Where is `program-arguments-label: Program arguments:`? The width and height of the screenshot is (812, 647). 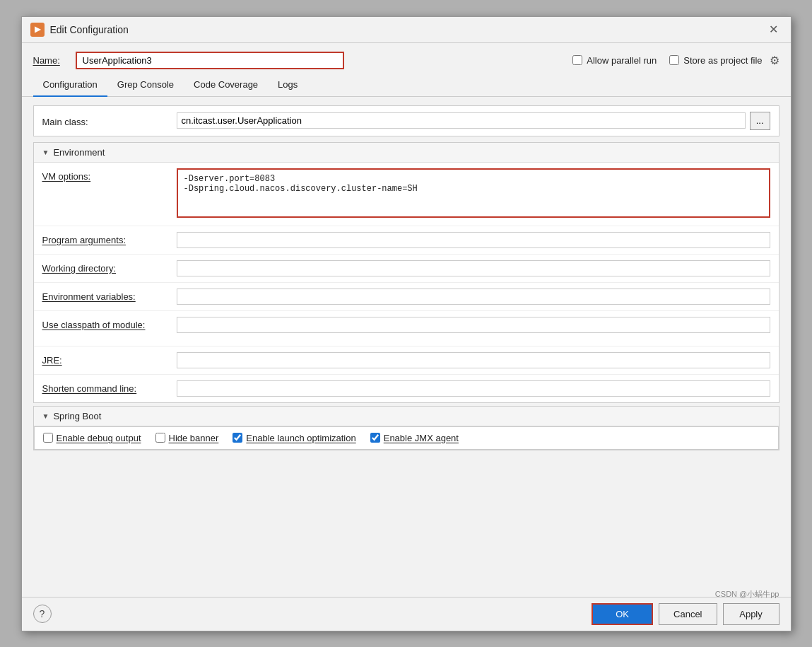
program-arguments-label: Program arguments: is located at coordinates (110, 239).